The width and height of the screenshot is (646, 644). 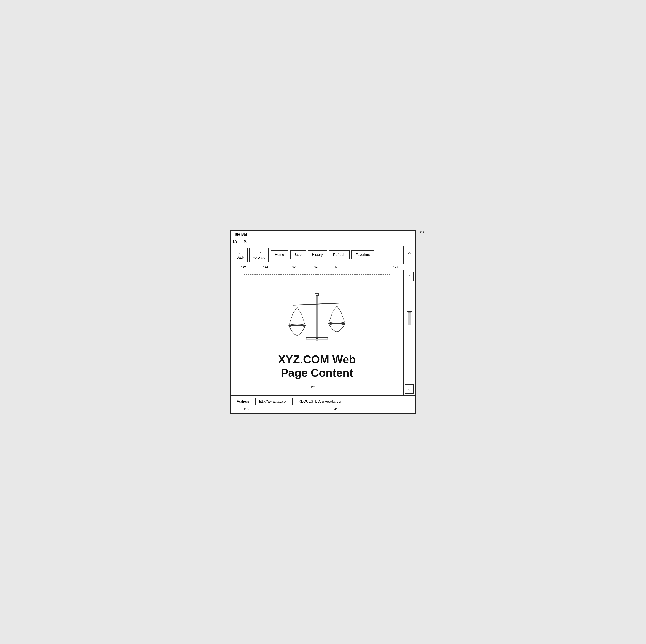 What do you see at coordinates (241, 242) in the screenshot?
I see `menu-bar-text: Menu Bar` at bounding box center [241, 242].